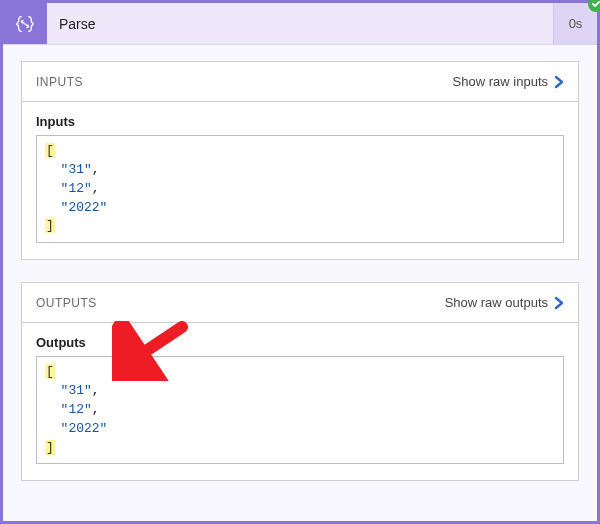  Describe the element at coordinates (25, 24) in the screenshot. I see `braces-icon` at that location.